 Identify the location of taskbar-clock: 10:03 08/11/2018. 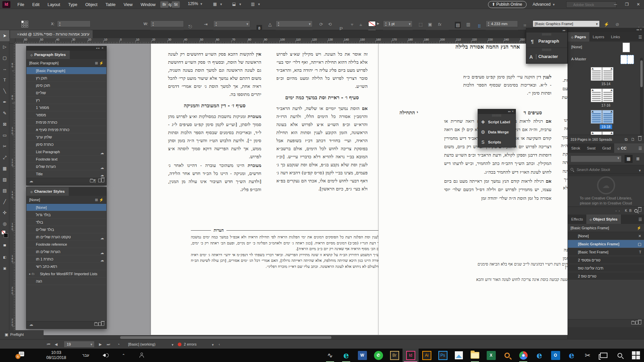
(56, 355).